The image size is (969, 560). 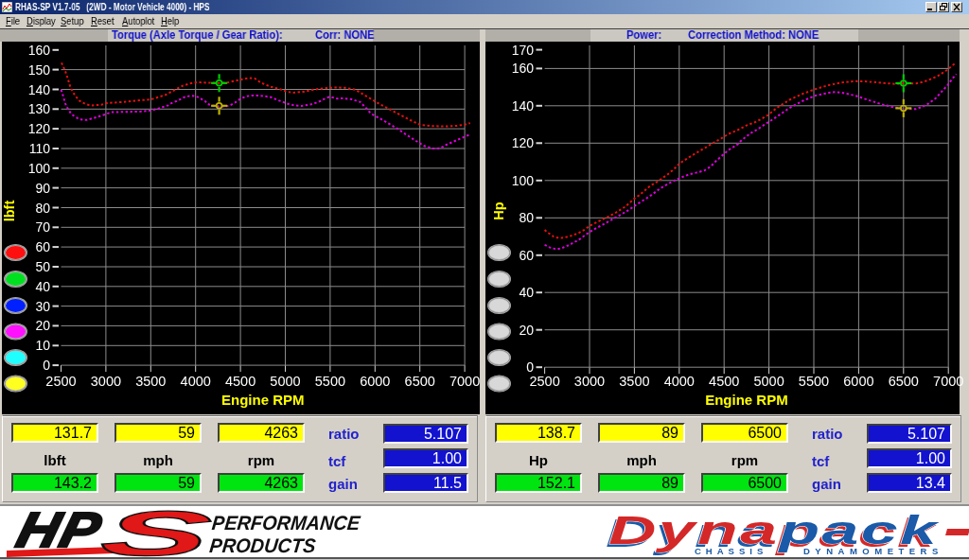 What do you see at coordinates (287, 523) in the screenshot?
I see `svg-text: PERFORMANCE` at bounding box center [287, 523].